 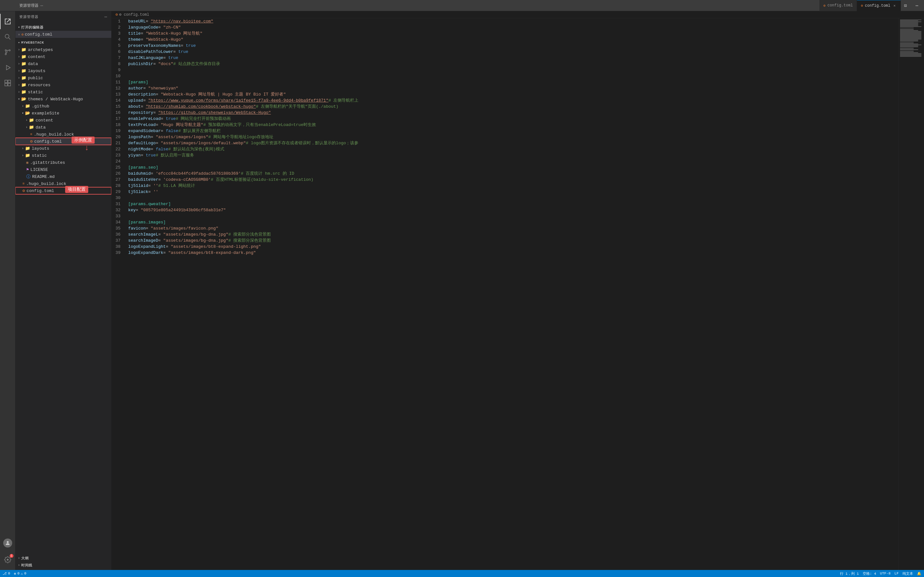 I want to click on file-close-icon: ✕, so click(x=19, y=34).